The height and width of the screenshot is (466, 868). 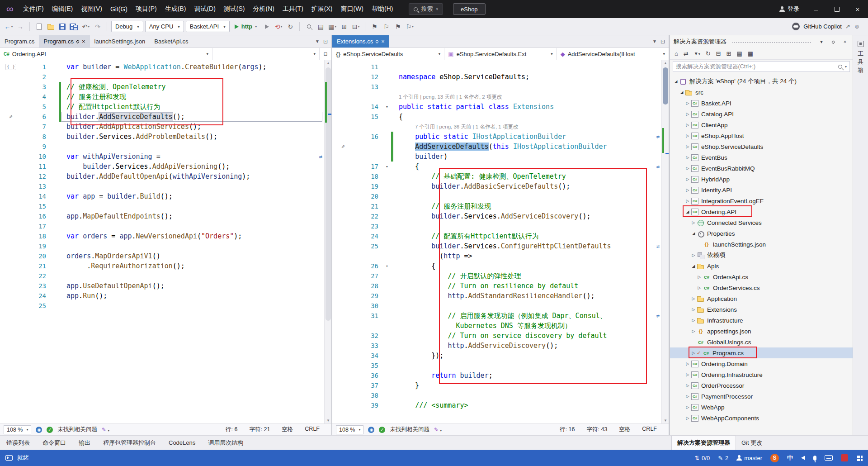 What do you see at coordinates (625, 430) in the screenshot?
I see `spaces-indicator: 空格` at bounding box center [625, 430].